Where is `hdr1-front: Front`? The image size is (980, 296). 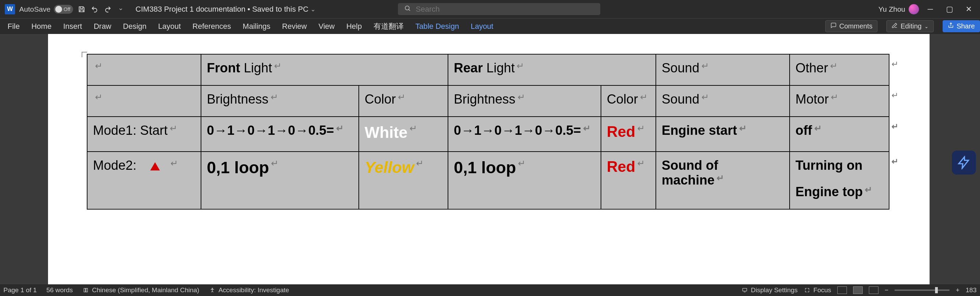 hdr1-front: Front is located at coordinates (224, 68).